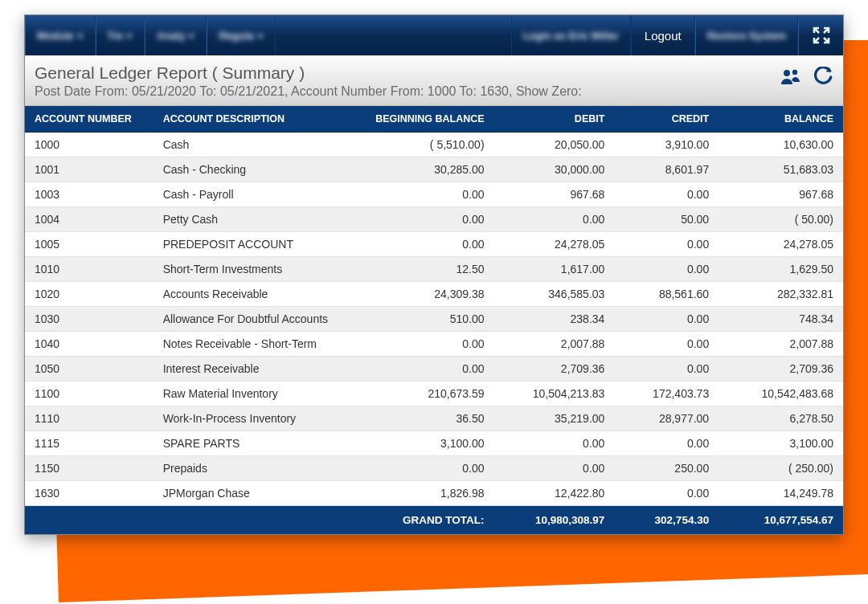 The height and width of the screenshot is (604, 868). Describe the element at coordinates (426, 320) in the screenshot. I see `cell-beginning-balance: 510.00` at that location.